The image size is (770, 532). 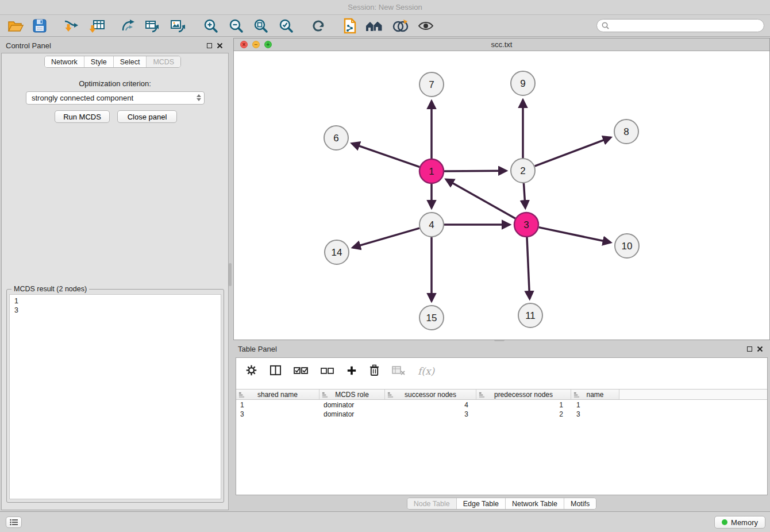 I want to click on control-panel-title: Control Panel, so click(x=29, y=46).